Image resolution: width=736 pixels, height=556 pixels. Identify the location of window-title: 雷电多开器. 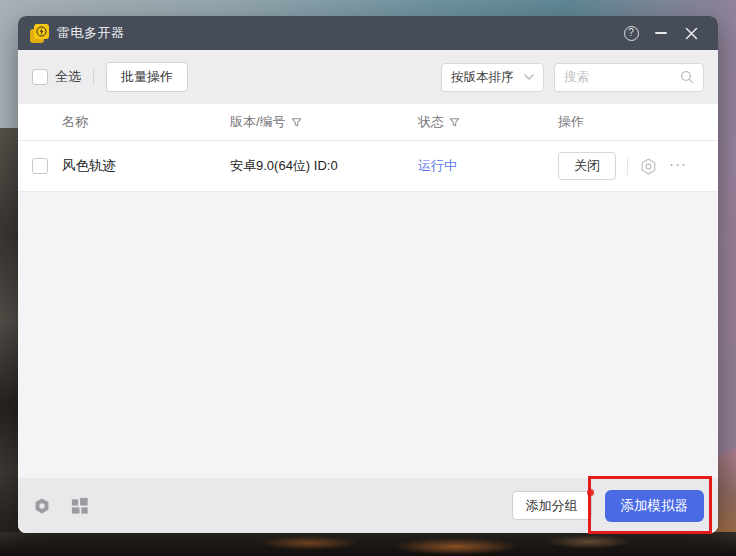
(91, 33).